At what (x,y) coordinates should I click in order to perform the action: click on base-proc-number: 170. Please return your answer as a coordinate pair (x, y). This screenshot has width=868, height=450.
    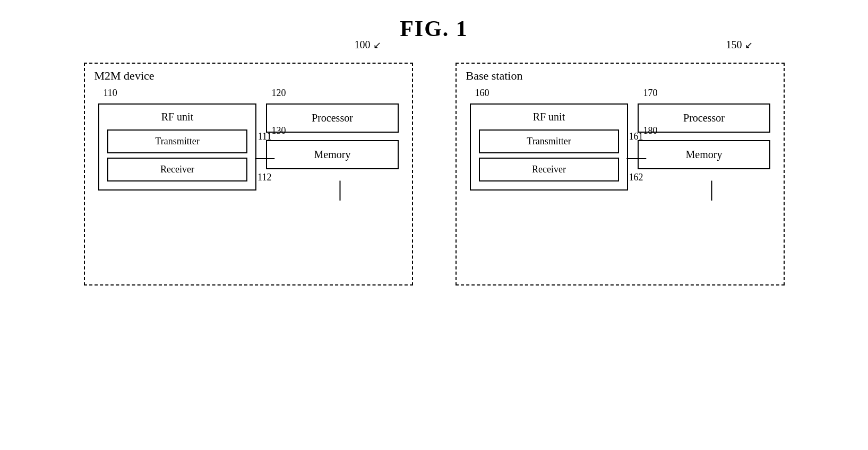
    Looking at the image, I should click on (650, 93).